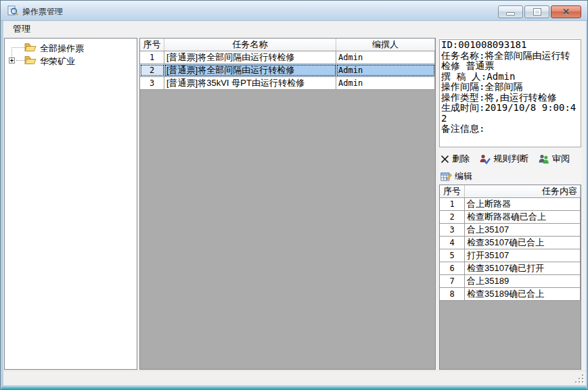 Image resolution: width=588 pixels, height=390 pixels. Describe the element at coordinates (522, 281) in the screenshot. I see `content-row-text: 合上35189` at that location.